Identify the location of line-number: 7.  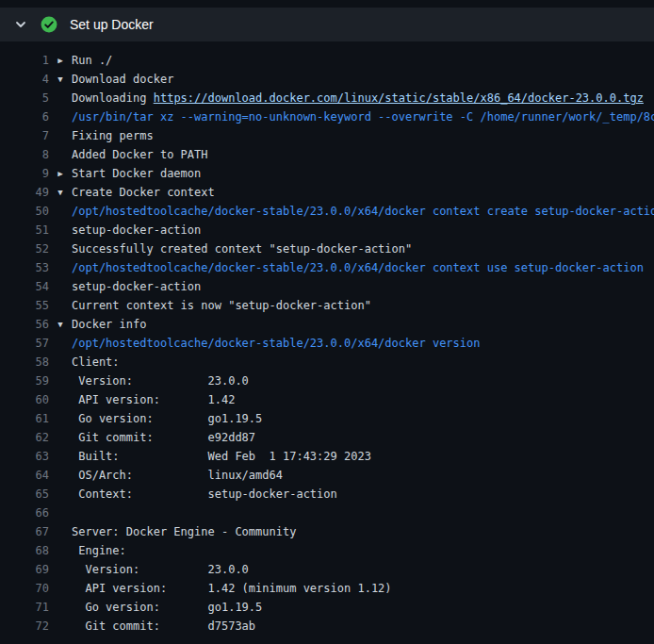
(25, 136).